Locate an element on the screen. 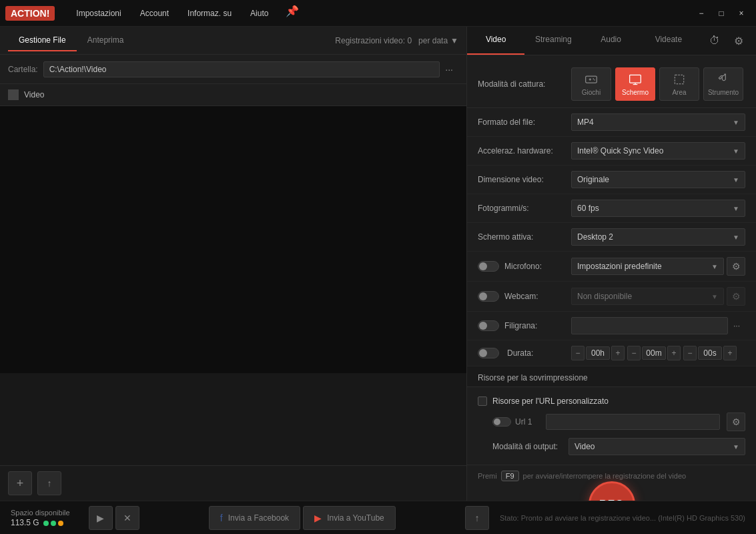 This screenshot has width=756, height=534. minutes-decrement: − is located at coordinates (634, 353).